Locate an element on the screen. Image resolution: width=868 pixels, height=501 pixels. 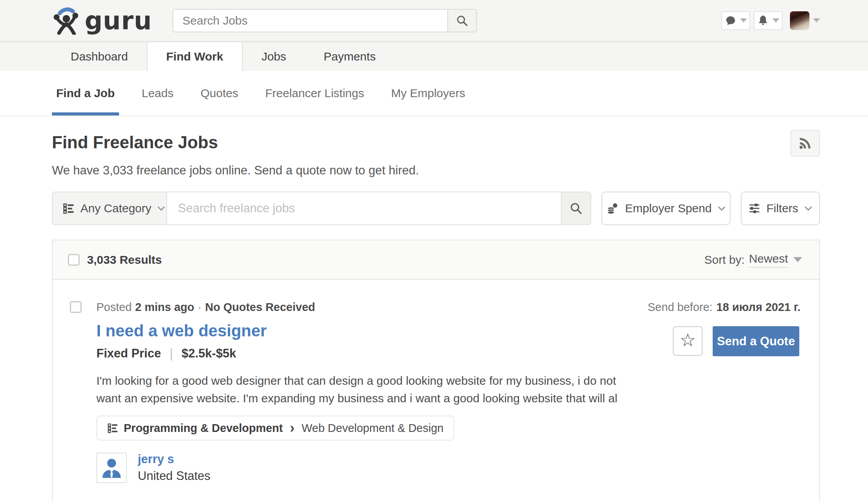
posted-time: 2 mins ago is located at coordinates (165, 307).